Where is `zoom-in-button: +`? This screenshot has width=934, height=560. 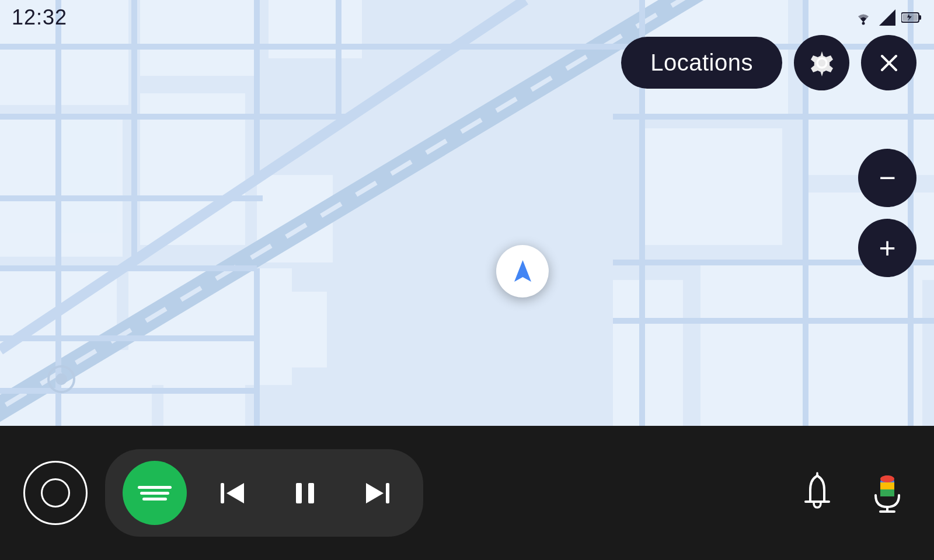
zoom-in-button: + is located at coordinates (887, 248).